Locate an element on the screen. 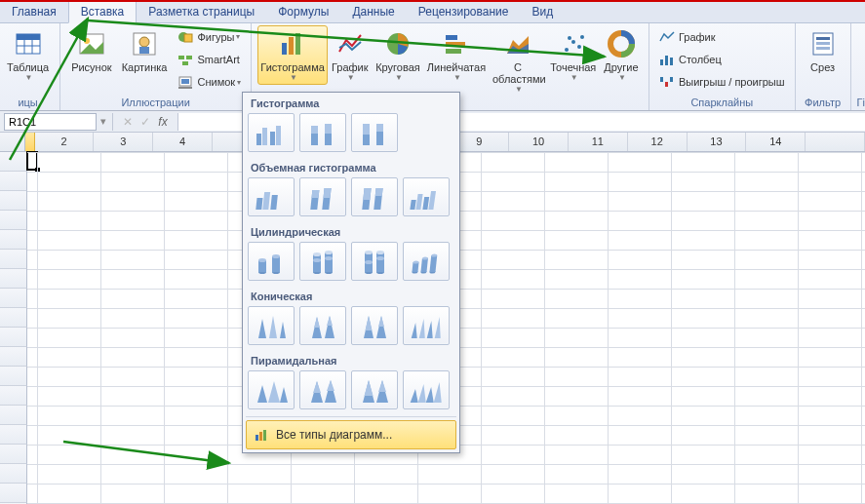 This screenshot has height=504, width=865. pie-chart-button: Круговая▼ is located at coordinates (398, 55).